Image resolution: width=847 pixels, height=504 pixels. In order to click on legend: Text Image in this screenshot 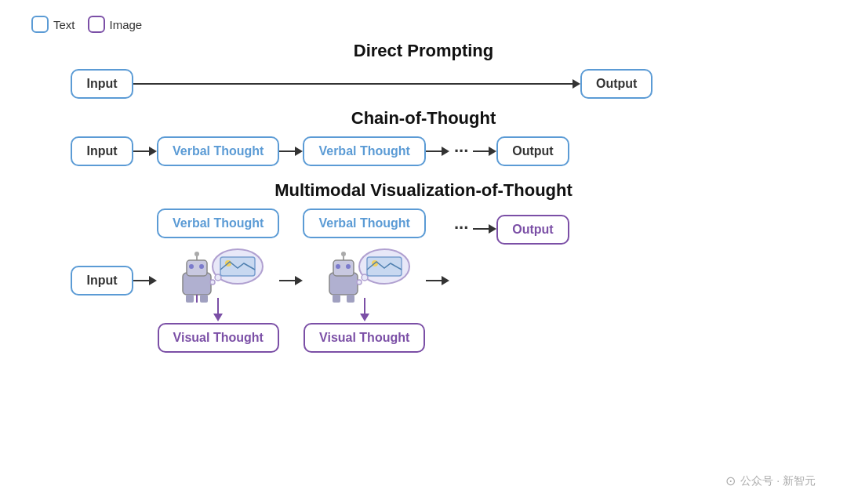, I will do `click(427, 24)`.